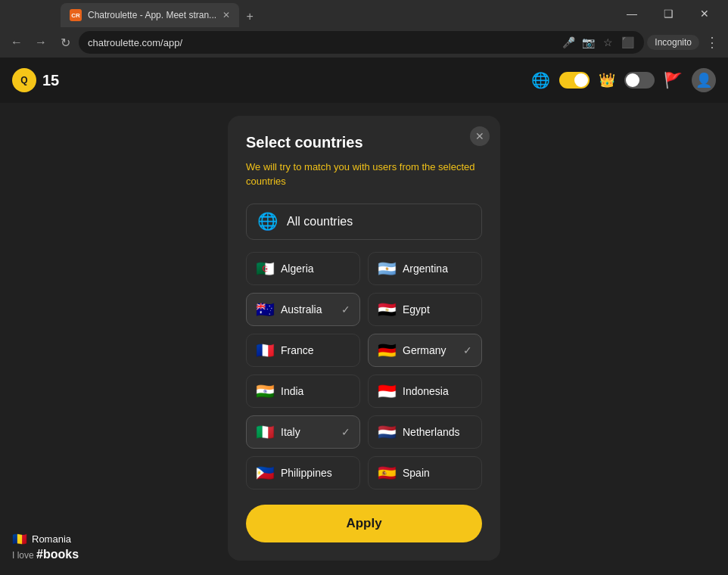 Image resolution: width=728 pixels, height=575 pixels. I want to click on country-name-spain: Spain, so click(416, 473).